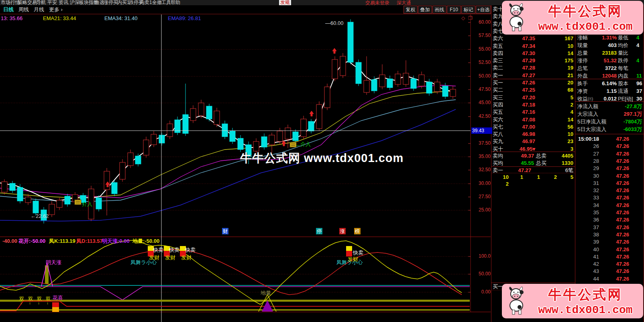 The height and width of the screenshot is (322, 644). What do you see at coordinates (519, 98) in the screenshot?
I see `buy-price: 47.20` at bounding box center [519, 98].